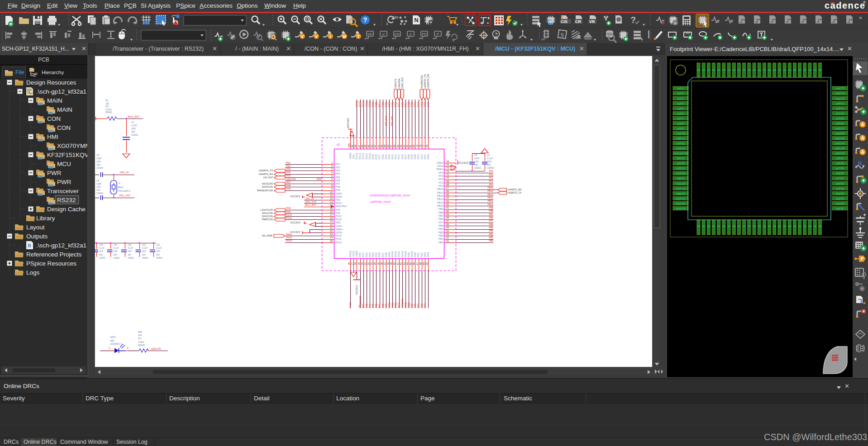 The width and height of the screenshot is (868, 446). I want to click on svg-text: pc3/3, so click(681, 99).